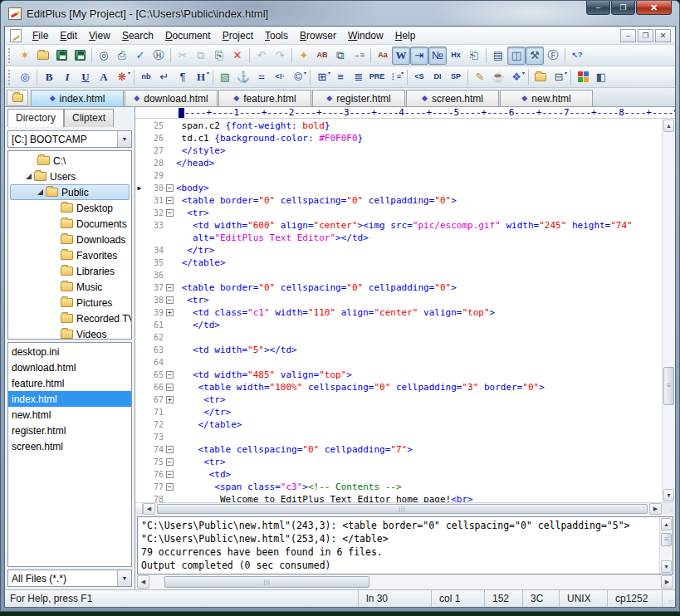 The height and width of the screenshot is (616, 680). What do you see at coordinates (122, 56) in the screenshot?
I see `print-button: ⎙` at bounding box center [122, 56].